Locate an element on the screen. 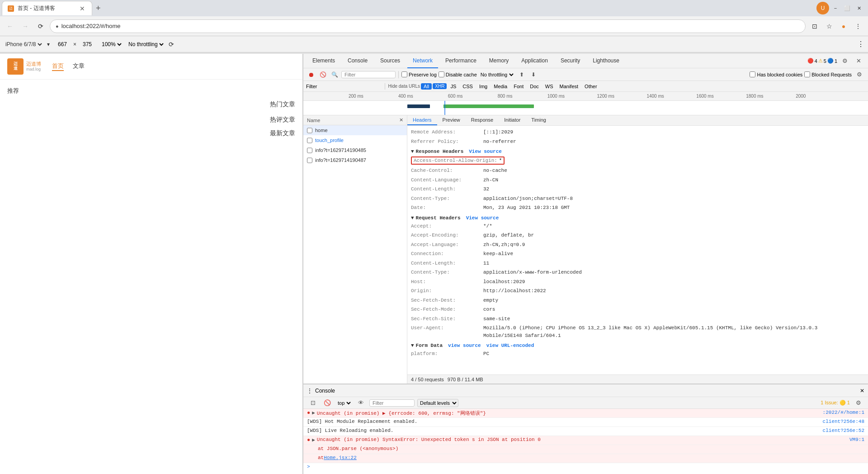 This screenshot has width=868, height=474. record-button: ⏺ is located at coordinates (311, 75).